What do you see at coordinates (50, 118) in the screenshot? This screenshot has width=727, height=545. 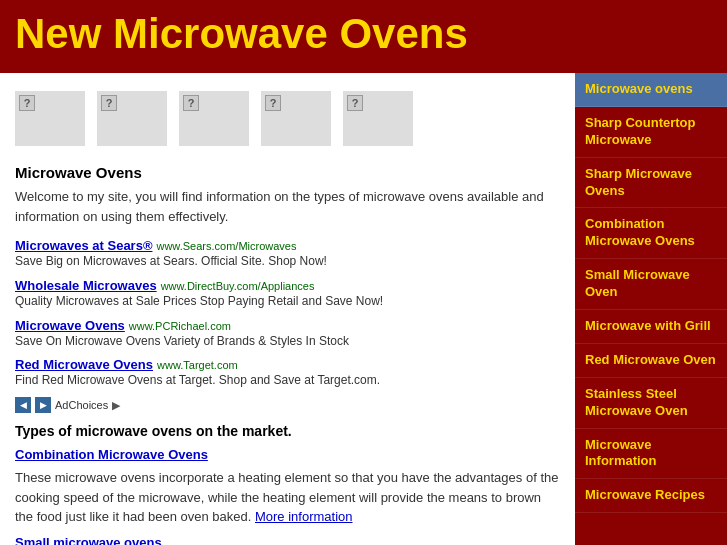 I see `product-image-1: ?` at bounding box center [50, 118].